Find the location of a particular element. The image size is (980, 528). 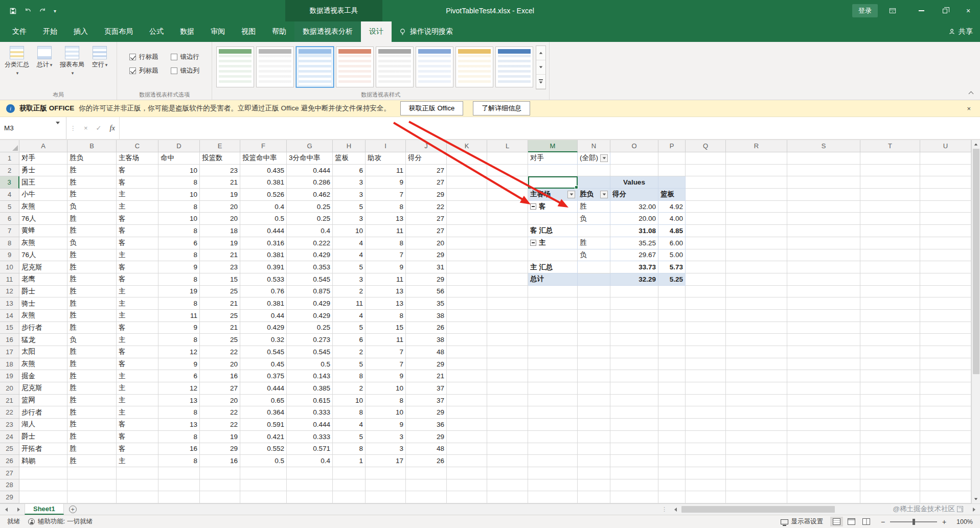

cell-K20 is located at coordinates (467, 388).